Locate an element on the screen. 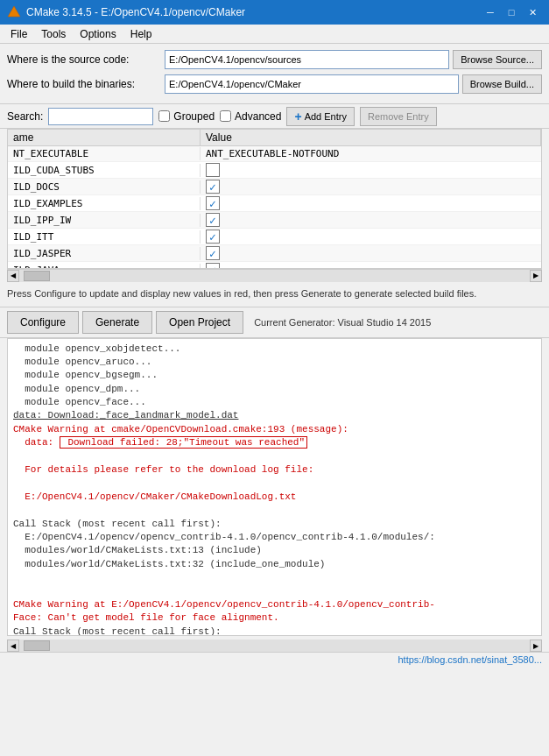 The image size is (549, 756). log-line: For details please refer to the download… is located at coordinates (275, 470).